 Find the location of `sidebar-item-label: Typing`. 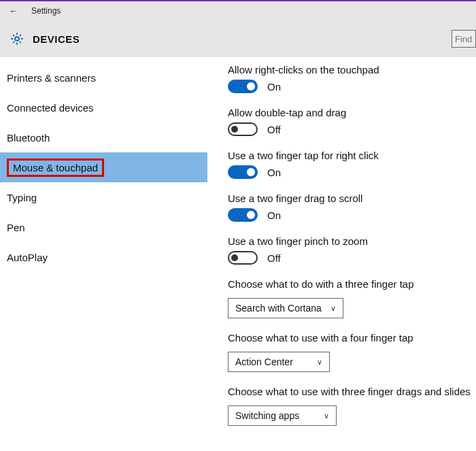

sidebar-item-label: Typing is located at coordinates (22, 197).